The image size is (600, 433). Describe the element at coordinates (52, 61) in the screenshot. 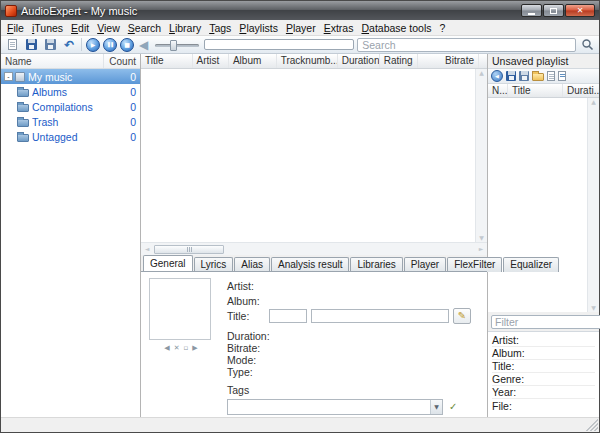

I see `tree-column-name: Name` at that location.